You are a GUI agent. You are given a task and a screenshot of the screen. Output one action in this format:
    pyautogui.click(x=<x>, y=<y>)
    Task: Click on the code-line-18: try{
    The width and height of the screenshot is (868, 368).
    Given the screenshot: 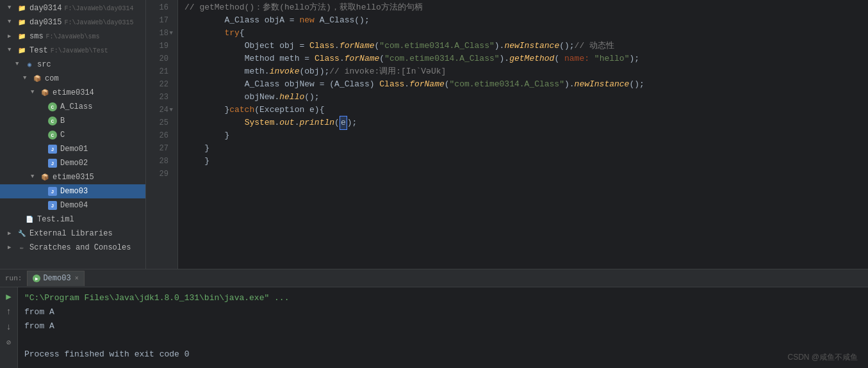 What is the action you would take?
    pyautogui.click(x=527, y=33)
    